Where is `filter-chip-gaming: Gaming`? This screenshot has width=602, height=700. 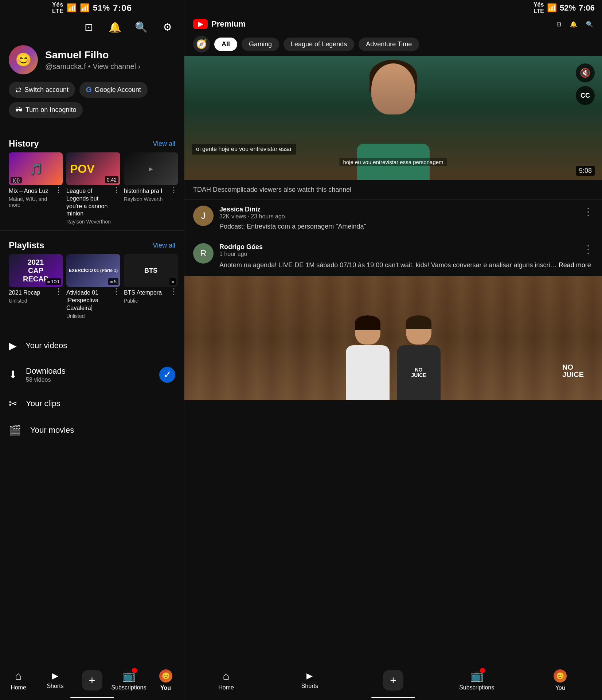
filter-chip-gaming: Gaming is located at coordinates (260, 44).